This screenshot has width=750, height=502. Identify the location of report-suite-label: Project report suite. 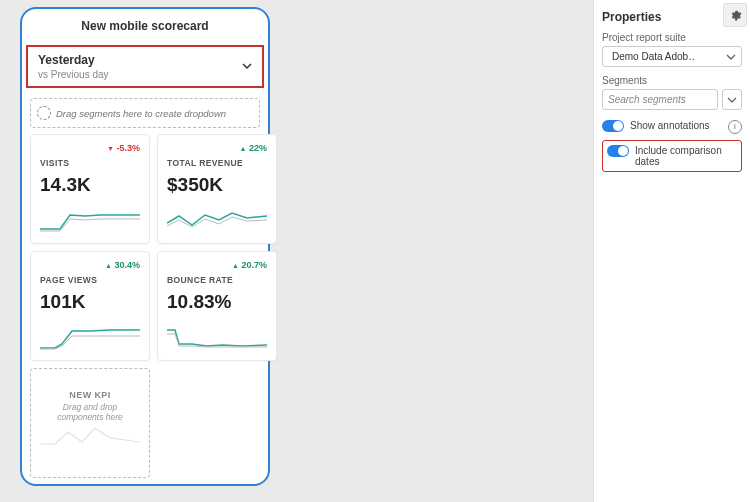
(672, 38).